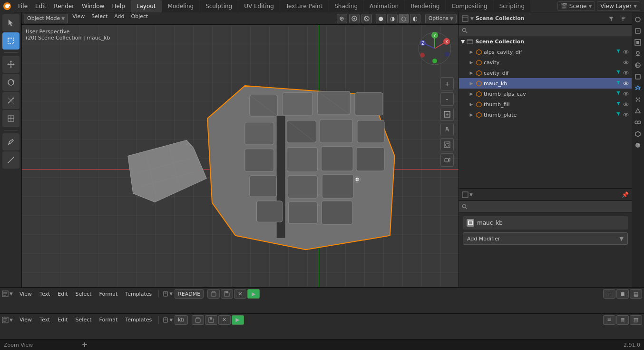 The image size is (644, 350). I want to click on text-editor-2-close-btn: ✕, so click(224, 320).